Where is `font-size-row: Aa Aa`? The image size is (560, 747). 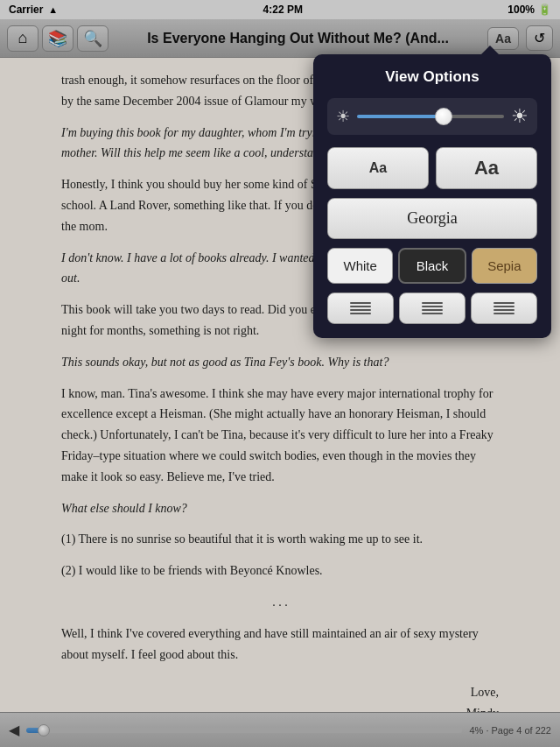
font-size-row: Aa Aa is located at coordinates (432, 168).